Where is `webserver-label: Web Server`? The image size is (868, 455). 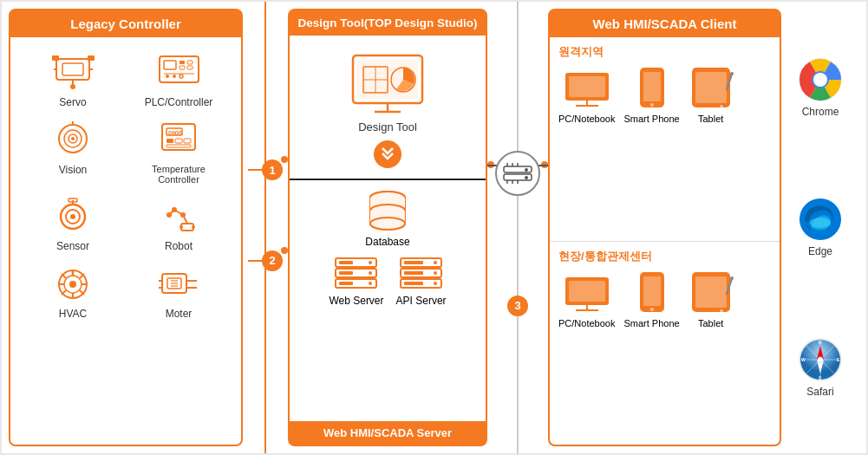 webserver-label: Web Server is located at coordinates (356, 301).